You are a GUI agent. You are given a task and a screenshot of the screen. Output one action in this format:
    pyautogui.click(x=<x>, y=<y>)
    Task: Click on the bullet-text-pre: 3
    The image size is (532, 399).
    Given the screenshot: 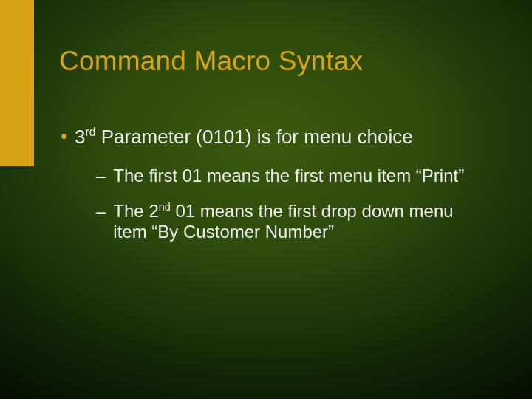 What is the action you would take?
    pyautogui.click(x=80, y=137)
    